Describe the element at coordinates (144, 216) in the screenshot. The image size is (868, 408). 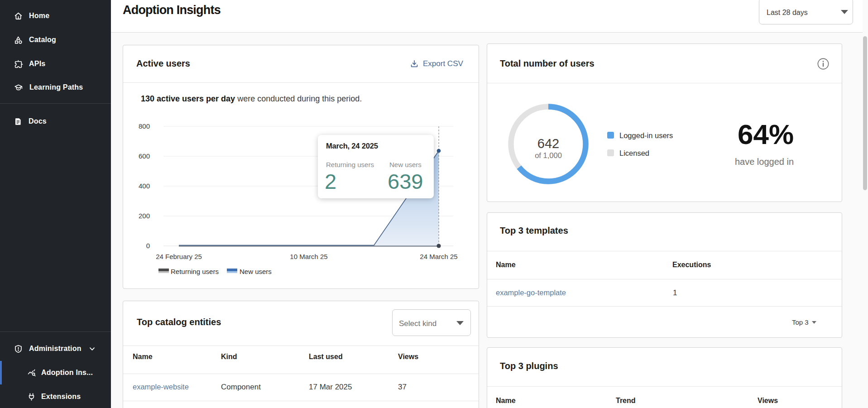
I see `svg-text: 200` at that location.